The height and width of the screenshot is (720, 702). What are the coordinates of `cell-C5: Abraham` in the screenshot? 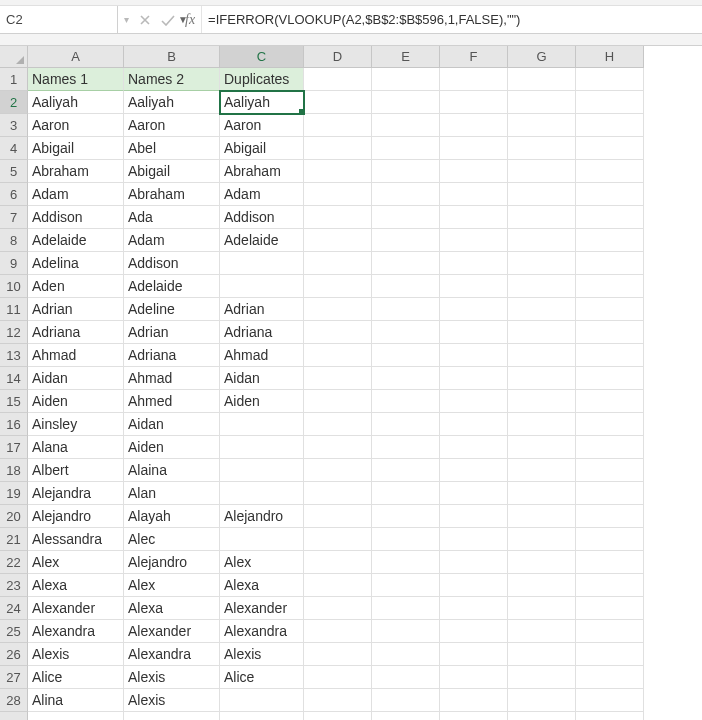 It's located at (262, 172).